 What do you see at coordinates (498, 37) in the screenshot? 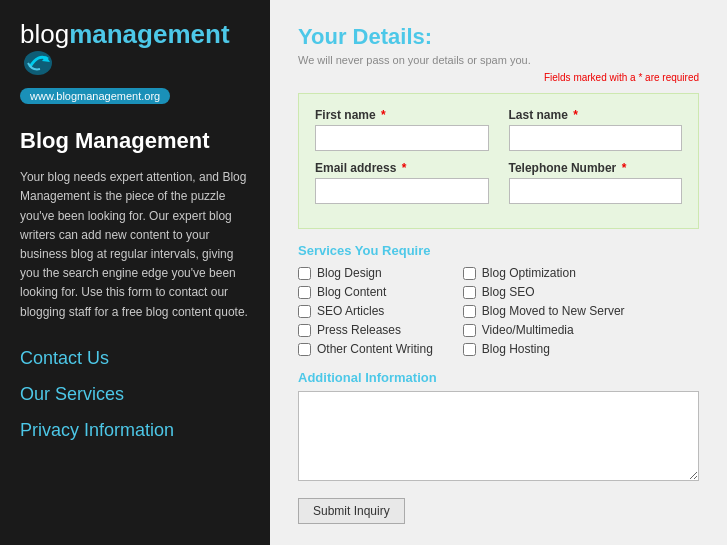
I see `form-title: Your Details:` at bounding box center [498, 37].